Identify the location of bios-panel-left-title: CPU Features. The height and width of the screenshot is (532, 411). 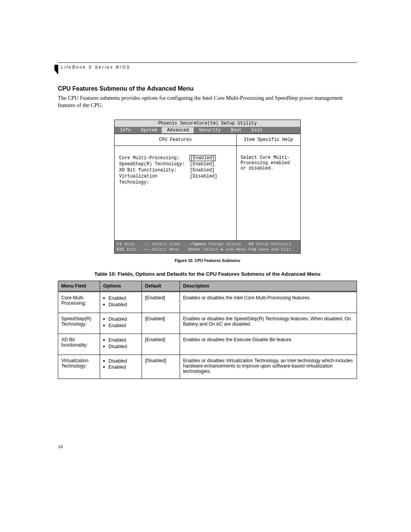
(176, 140).